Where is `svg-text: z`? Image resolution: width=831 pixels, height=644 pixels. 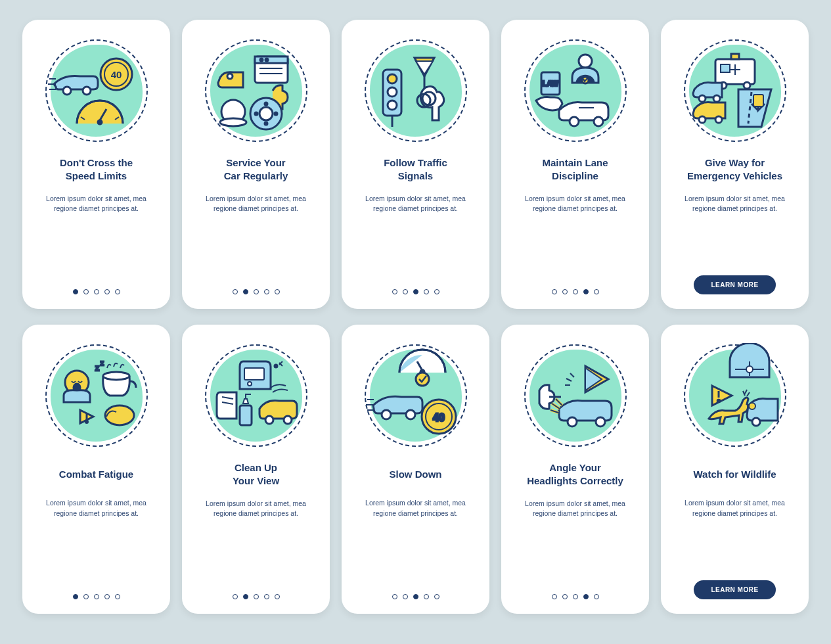
svg-text: z is located at coordinates (102, 363).